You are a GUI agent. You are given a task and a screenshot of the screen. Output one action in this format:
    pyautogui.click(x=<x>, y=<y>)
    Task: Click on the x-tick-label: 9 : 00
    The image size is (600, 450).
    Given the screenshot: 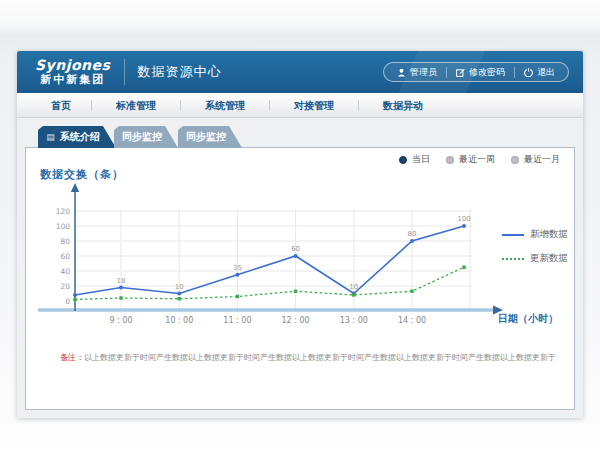 What is the action you would take?
    pyautogui.click(x=120, y=320)
    